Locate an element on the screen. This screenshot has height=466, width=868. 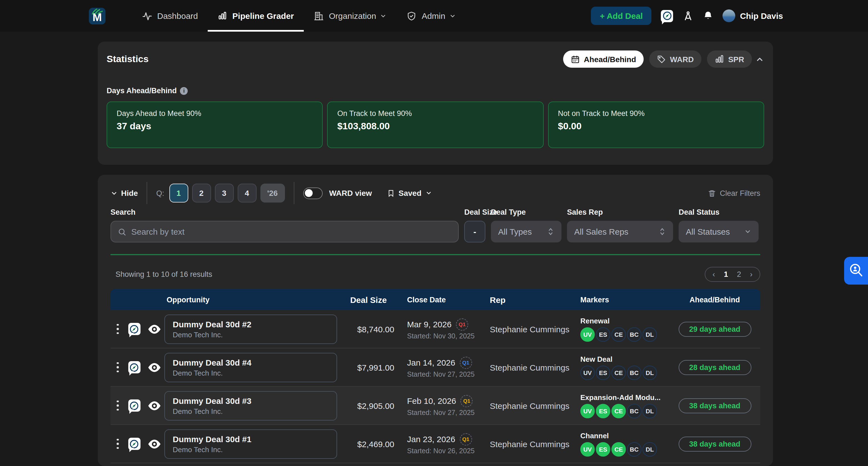
view-toggle-ahead-behind: Ahead/Behind is located at coordinates (604, 59).